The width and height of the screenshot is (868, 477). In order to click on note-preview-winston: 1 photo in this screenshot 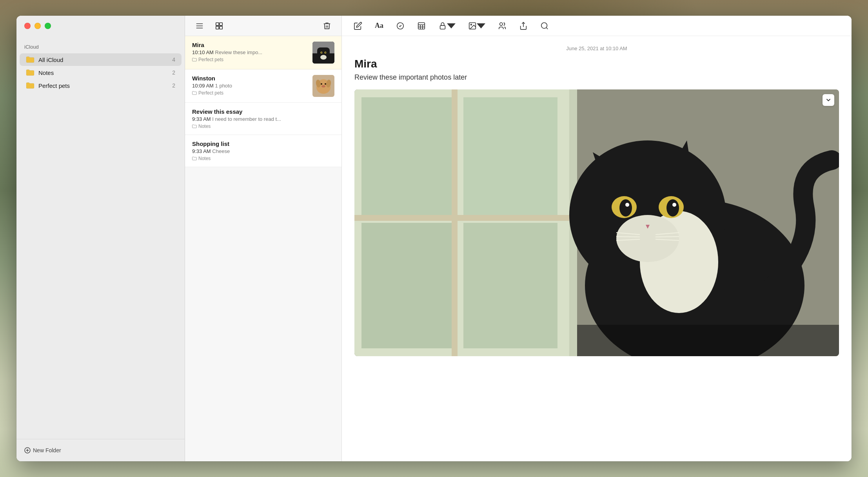, I will do `click(223, 86)`.